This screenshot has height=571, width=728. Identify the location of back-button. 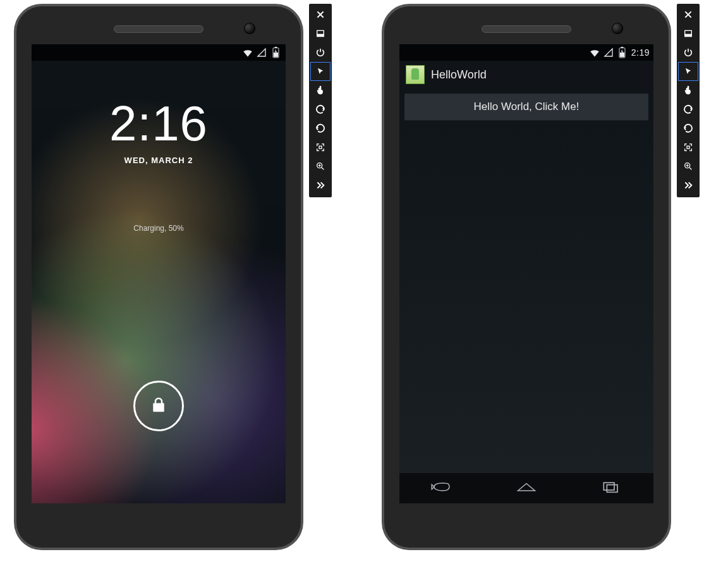
(442, 488).